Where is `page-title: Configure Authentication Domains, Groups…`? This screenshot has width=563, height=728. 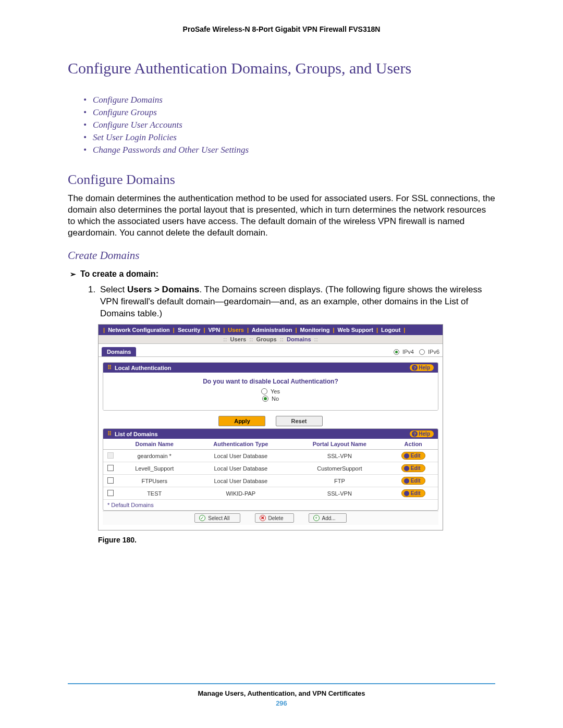 page-title: Configure Authentication Domains, Groups… is located at coordinates (282, 68).